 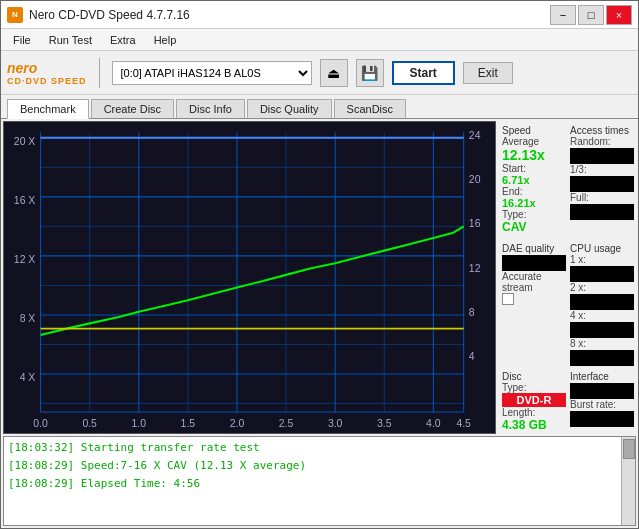 I want to click on svg-text: 4, so click(x=472, y=356).